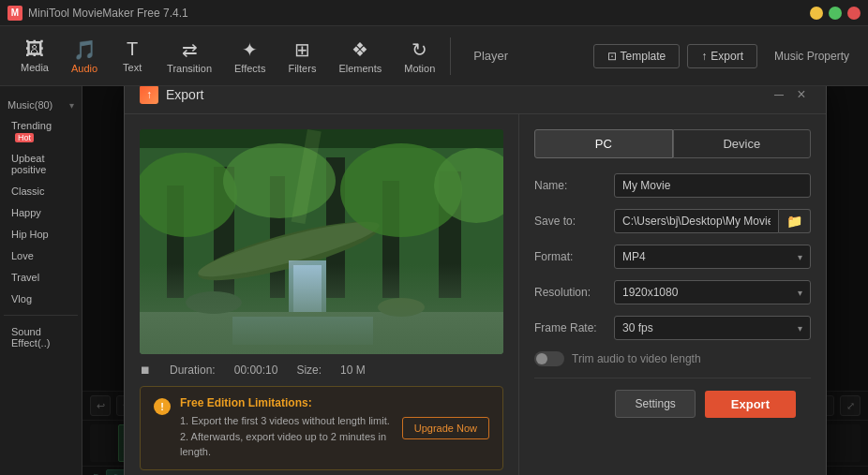 This screenshot has height=475, width=868. What do you see at coordinates (612, 56) in the screenshot?
I see `template-icon: ⊡` at bounding box center [612, 56].